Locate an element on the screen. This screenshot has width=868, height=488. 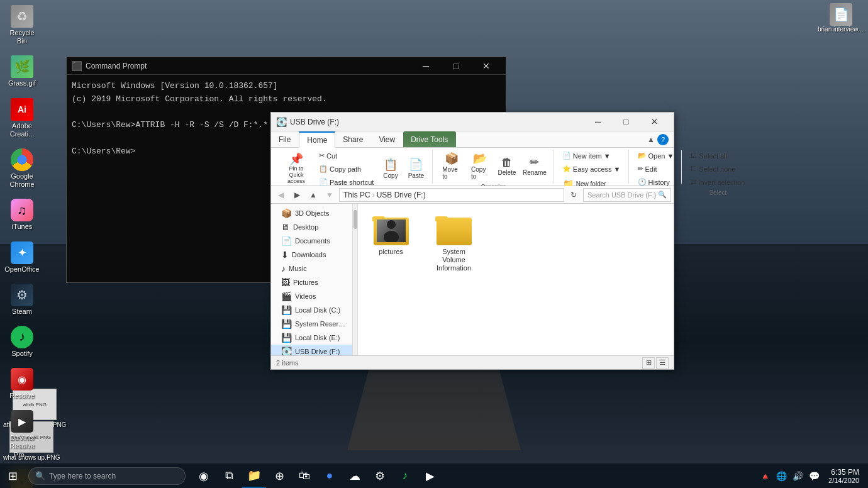
itunes-icon: ♫ iTunes is located at coordinates (22, 215).